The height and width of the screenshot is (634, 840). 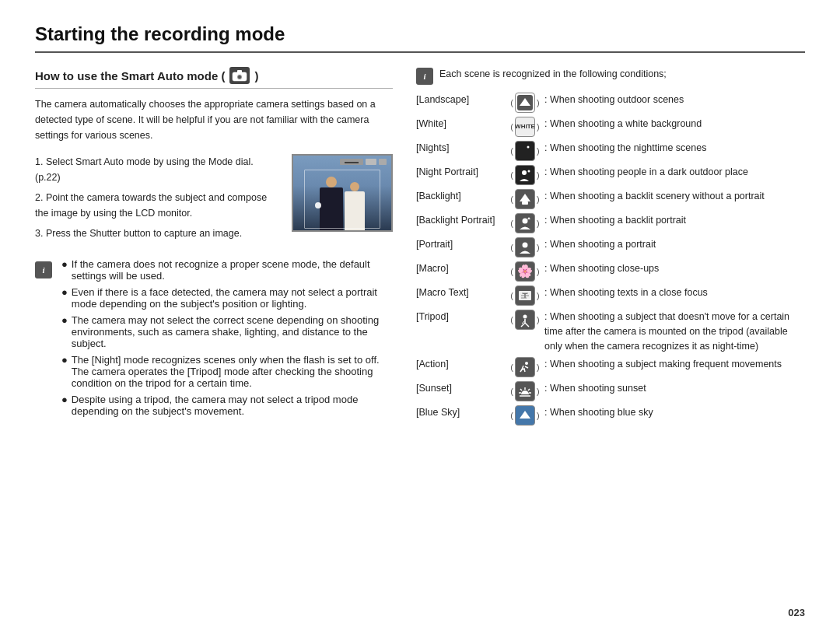 What do you see at coordinates (611, 271) in the screenshot?
I see `scene-row-macro: [Macro] ( 🌸 ) : When shooting close-ups` at bounding box center [611, 271].